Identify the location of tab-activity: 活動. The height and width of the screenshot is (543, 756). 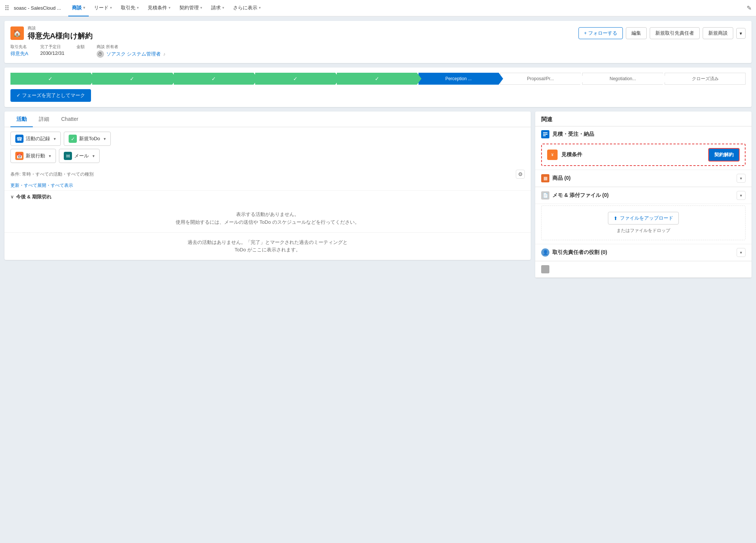
(22, 119).